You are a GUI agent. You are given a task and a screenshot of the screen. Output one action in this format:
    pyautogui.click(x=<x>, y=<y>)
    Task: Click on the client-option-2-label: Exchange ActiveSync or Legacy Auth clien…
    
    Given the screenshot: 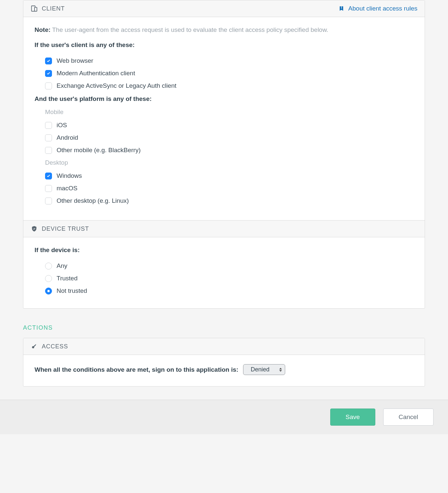 What is the action you would take?
    pyautogui.click(x=116, y=86)
    